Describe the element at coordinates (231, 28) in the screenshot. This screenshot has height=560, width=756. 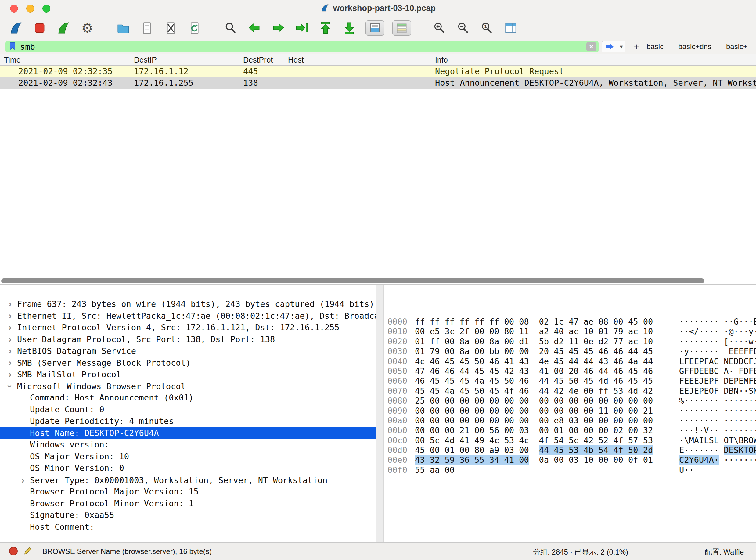
I see `find-packet-button` at that location.